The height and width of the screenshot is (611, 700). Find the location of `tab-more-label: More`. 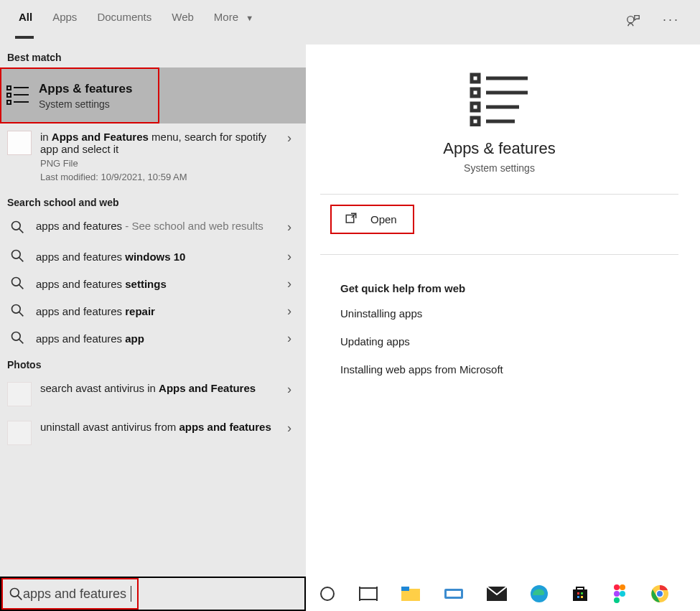

tab-more-label: More is located at coordinates (226, 17).